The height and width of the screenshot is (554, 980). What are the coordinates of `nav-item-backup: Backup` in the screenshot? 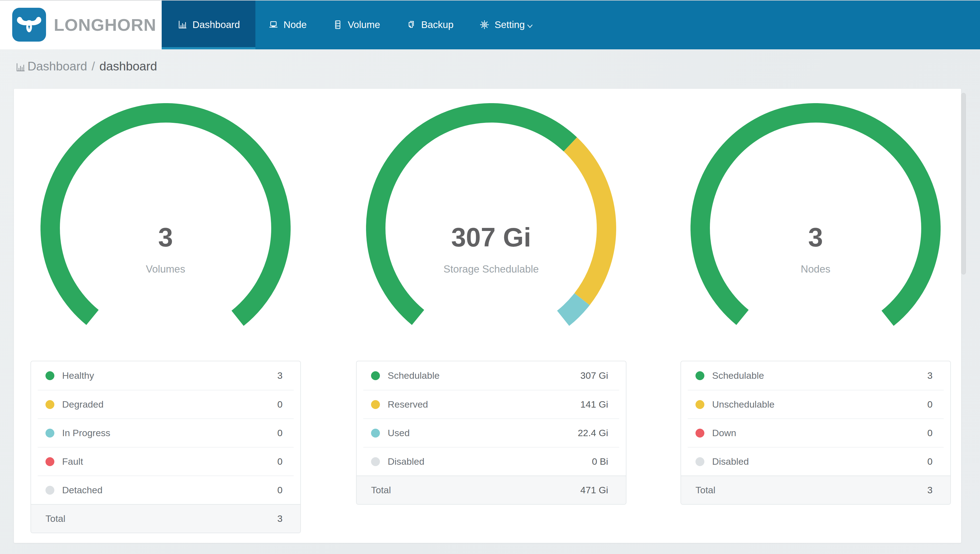 It's located at (430, 25).